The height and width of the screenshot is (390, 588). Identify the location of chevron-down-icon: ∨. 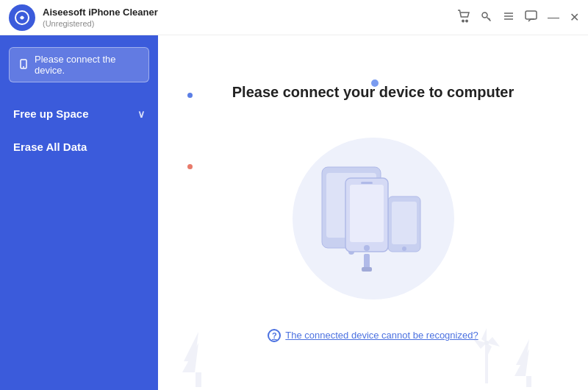
(141, 114).